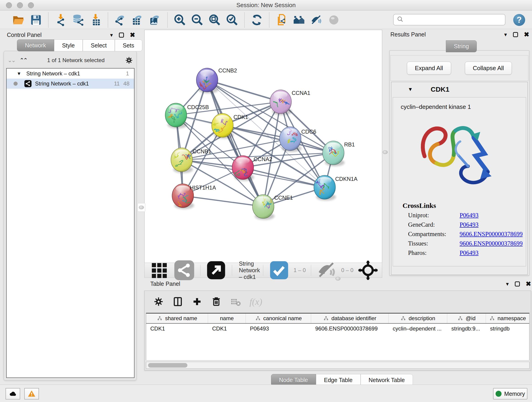 The width and height of the screenshot is (532, 402). What do you see at coordinates (488, 68) in the screenshot?
I see `collapse-all-button: Collapse All` at bounding box center [488, 68].